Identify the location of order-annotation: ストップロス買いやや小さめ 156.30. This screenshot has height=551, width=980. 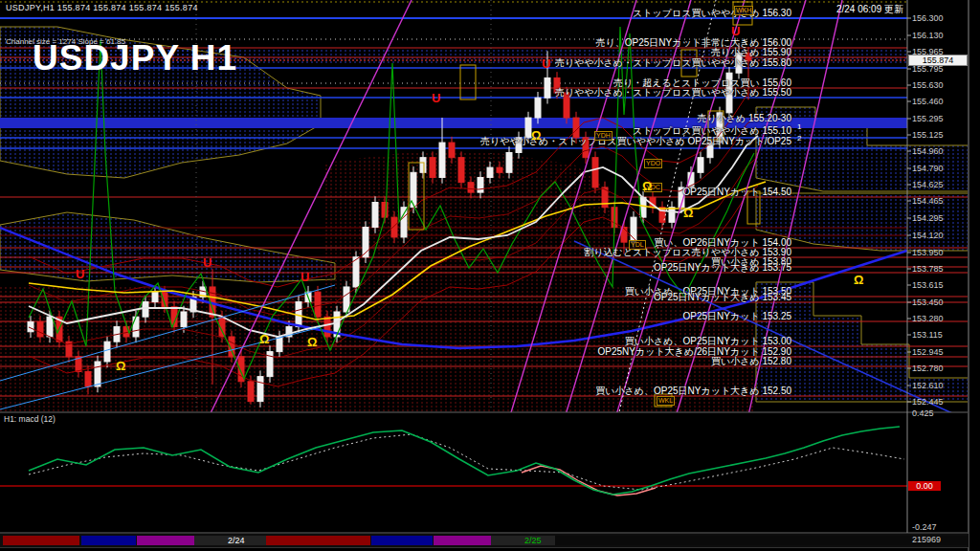
(712, 13).